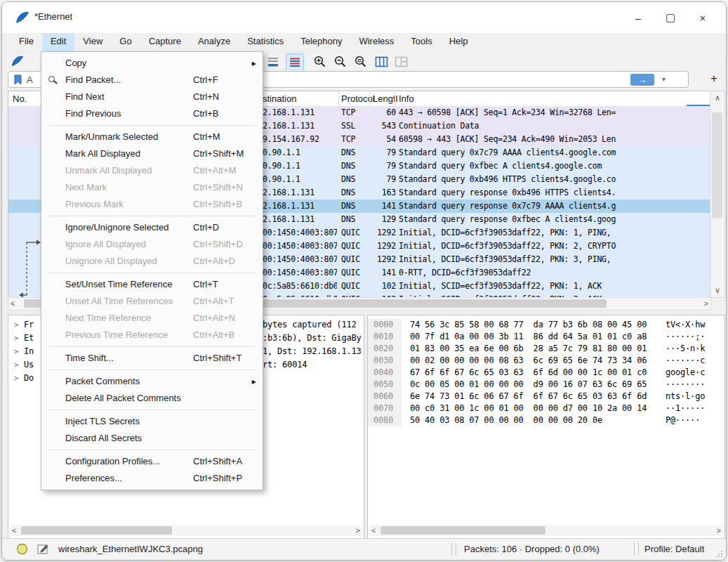 Image resolution: width=728 pixels, height=562 pixels. Describe the element at coordinates (152, 154) in the screenshot. I see `menu-item-mark-all-displayed: Mark All DisplayedCtrl+Shift+M` at that location.